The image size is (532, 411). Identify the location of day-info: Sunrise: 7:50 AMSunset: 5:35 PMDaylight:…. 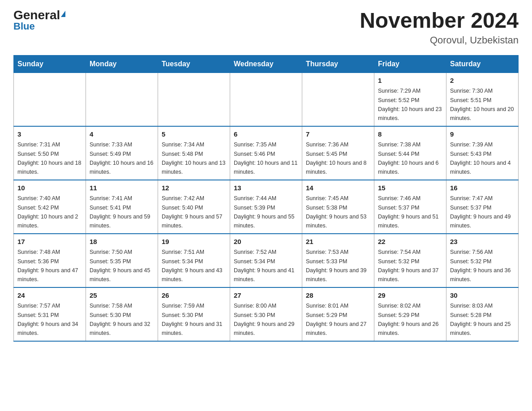
(120, 266).